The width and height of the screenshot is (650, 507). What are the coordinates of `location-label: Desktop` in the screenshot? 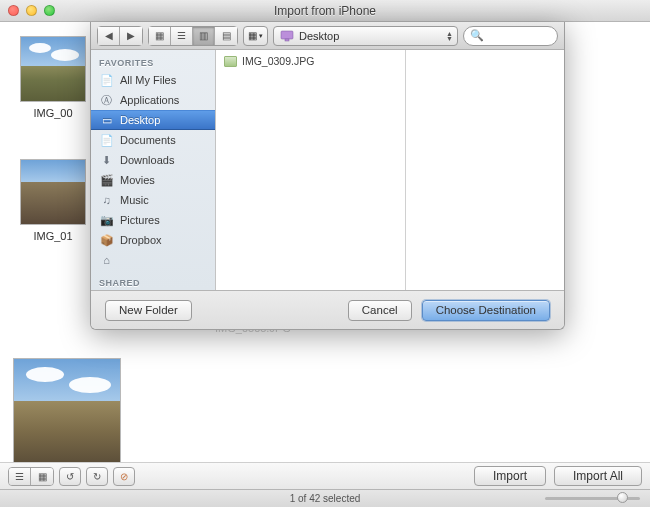 It's located at (319, 36).